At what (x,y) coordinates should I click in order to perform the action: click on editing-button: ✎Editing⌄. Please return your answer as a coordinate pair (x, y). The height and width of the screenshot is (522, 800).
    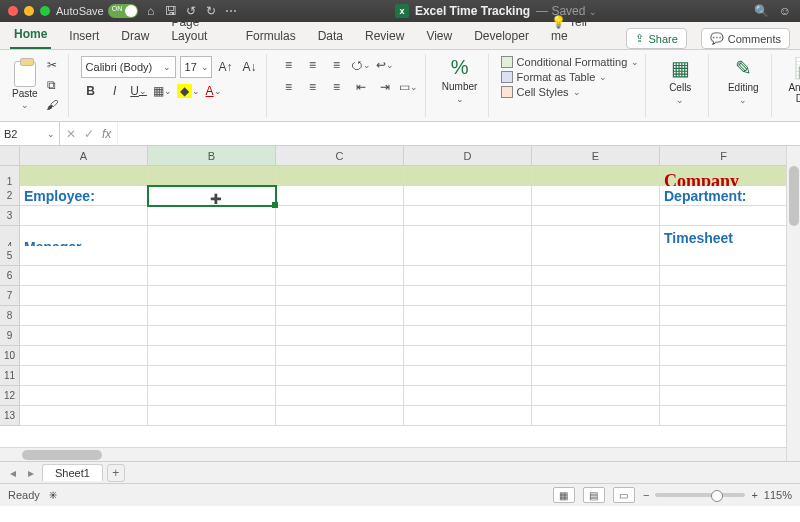
    Looking at the image, I should click on (743, 80).